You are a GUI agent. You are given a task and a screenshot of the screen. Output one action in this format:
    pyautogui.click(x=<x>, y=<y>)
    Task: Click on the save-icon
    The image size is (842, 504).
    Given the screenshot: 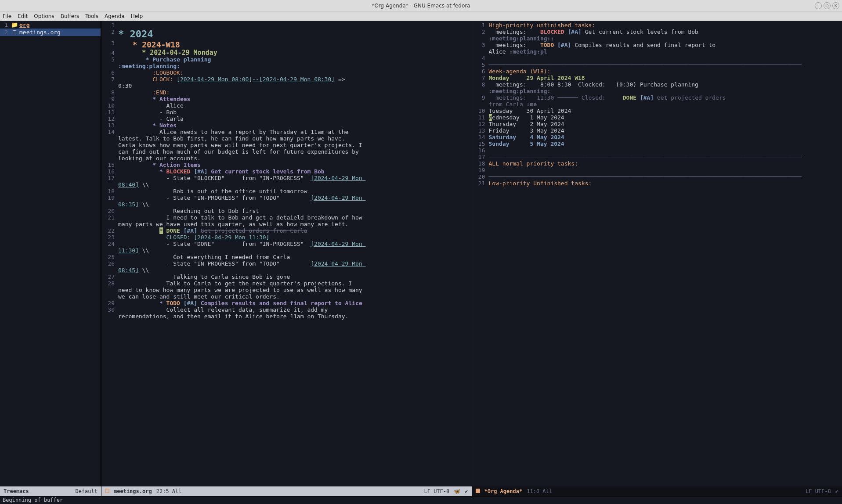 What is the action you would take?
    pyautogui.click(x=107, y=491)
    